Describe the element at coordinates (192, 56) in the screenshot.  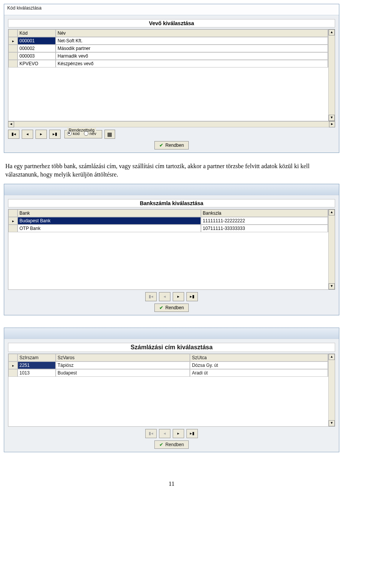
I see `cell-nev: Harmadik vevő` at that location.